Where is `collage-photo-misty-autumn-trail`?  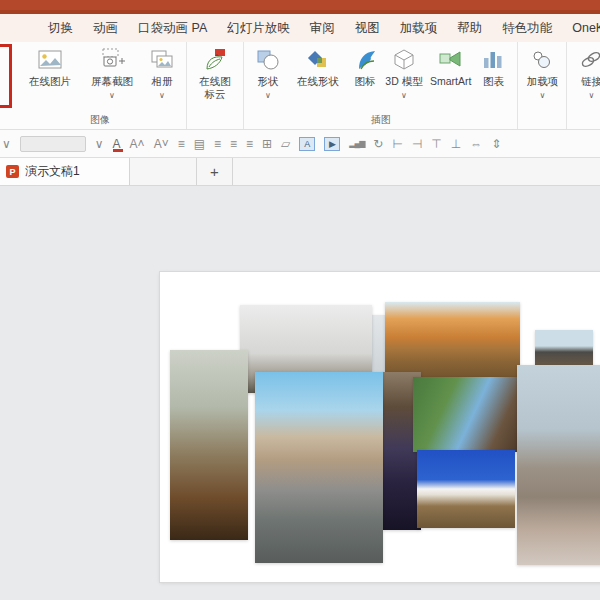
collage-photo-misty-autumn-trail is located at coordinates (209, 445).